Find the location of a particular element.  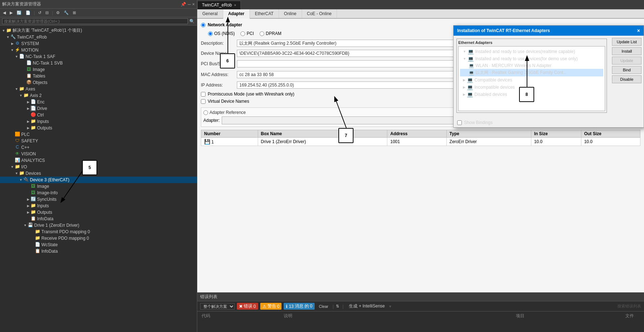

tree-item-axis2: ▼ 📁 Axis 2 is located at coordinates (99, 96).